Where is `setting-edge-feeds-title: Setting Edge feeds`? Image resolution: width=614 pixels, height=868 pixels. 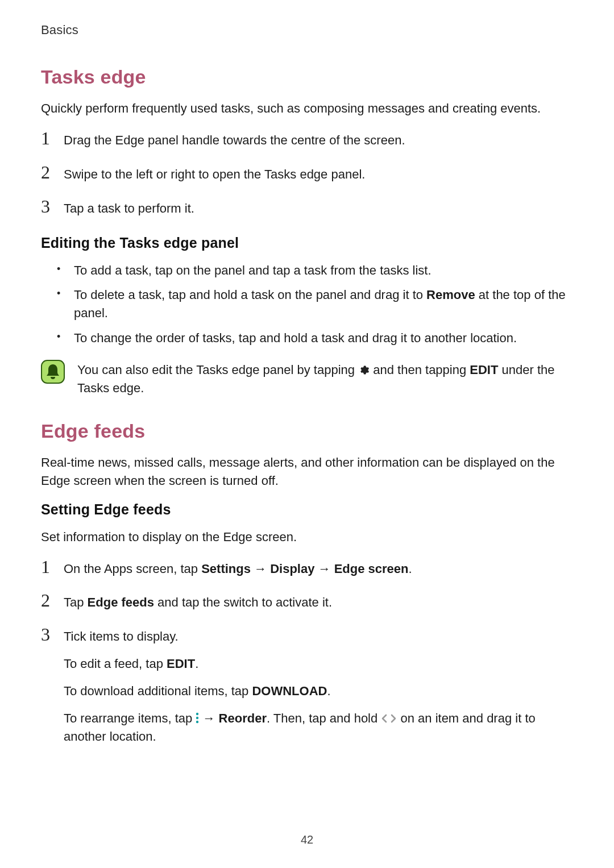
setting-edge-feeds-title: Setting Edge feeds is located at coordinates (307, 509).